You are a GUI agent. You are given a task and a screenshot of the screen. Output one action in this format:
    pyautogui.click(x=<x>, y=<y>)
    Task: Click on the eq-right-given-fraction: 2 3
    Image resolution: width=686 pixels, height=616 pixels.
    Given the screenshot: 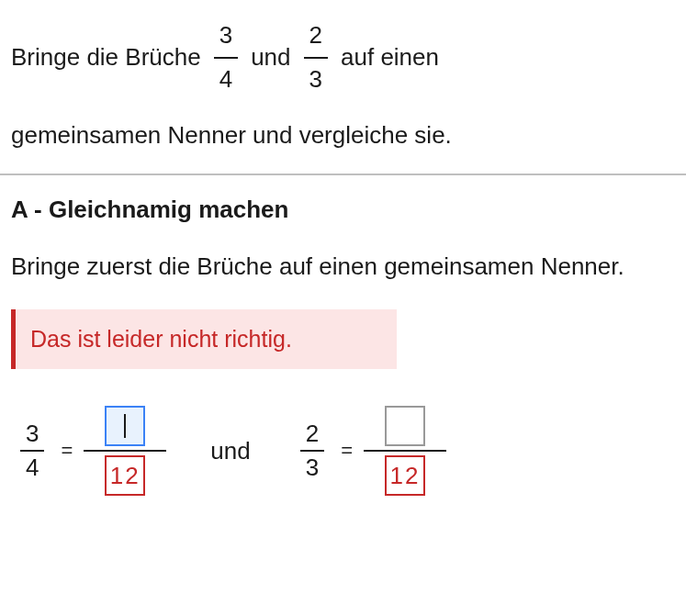 What is the action you would take?
    pyautogui.click(x=312, y=451)
    